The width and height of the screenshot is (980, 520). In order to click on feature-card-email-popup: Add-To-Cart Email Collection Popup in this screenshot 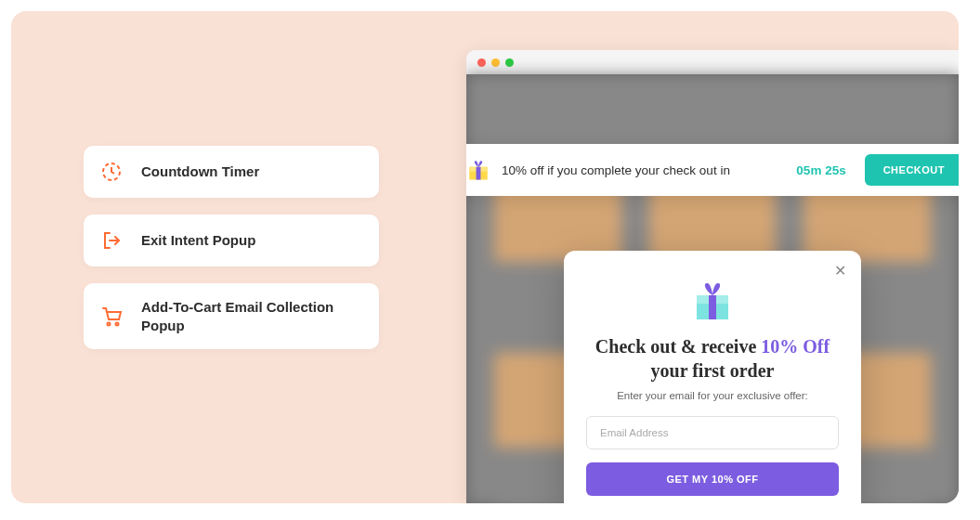, I will do `click(231, 316)`.